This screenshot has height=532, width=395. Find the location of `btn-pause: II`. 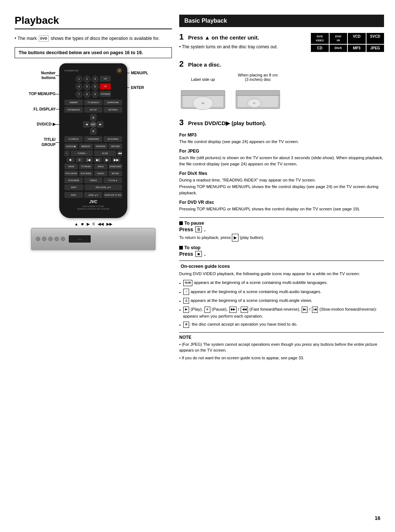

btn-pause: II is located at coordinates (80, 160).